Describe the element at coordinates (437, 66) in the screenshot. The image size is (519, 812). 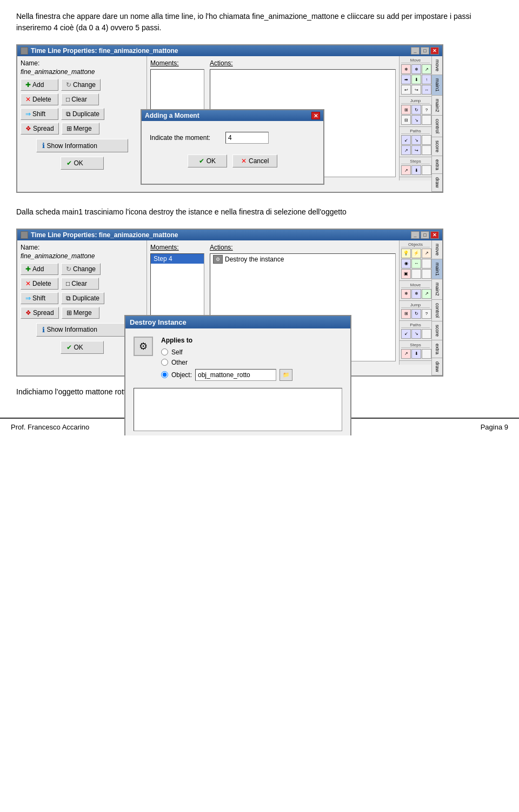
I see `tab-move: move` at that location.